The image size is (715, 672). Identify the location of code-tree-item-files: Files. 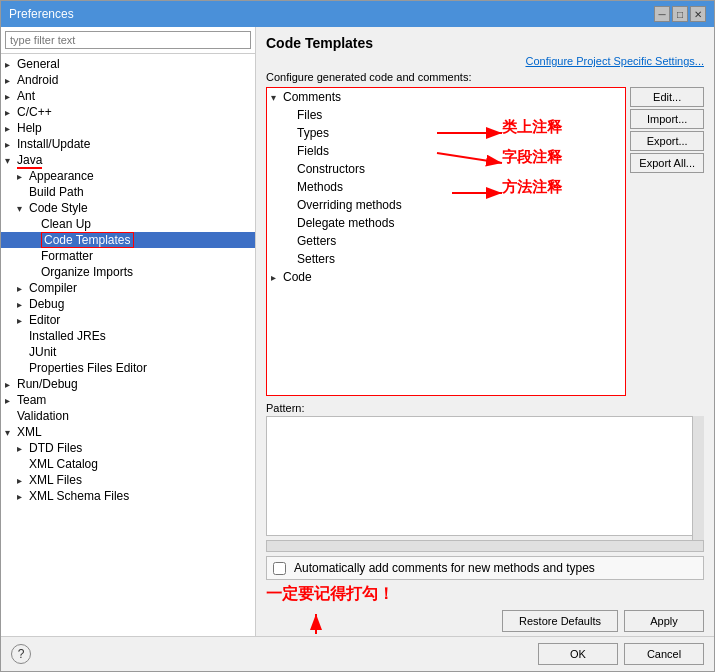
(446, 115).